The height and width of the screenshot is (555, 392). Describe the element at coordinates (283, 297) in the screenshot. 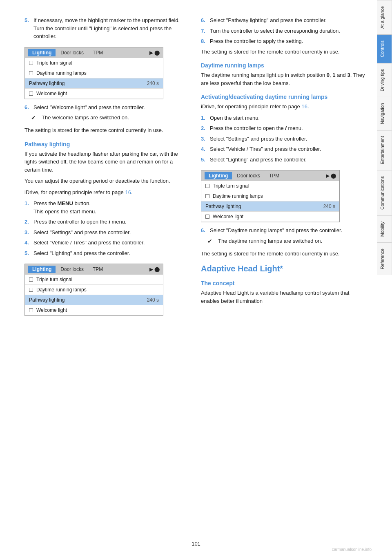

I see `concept-para: Adaptive Head Light is a variable headla…` at that location.